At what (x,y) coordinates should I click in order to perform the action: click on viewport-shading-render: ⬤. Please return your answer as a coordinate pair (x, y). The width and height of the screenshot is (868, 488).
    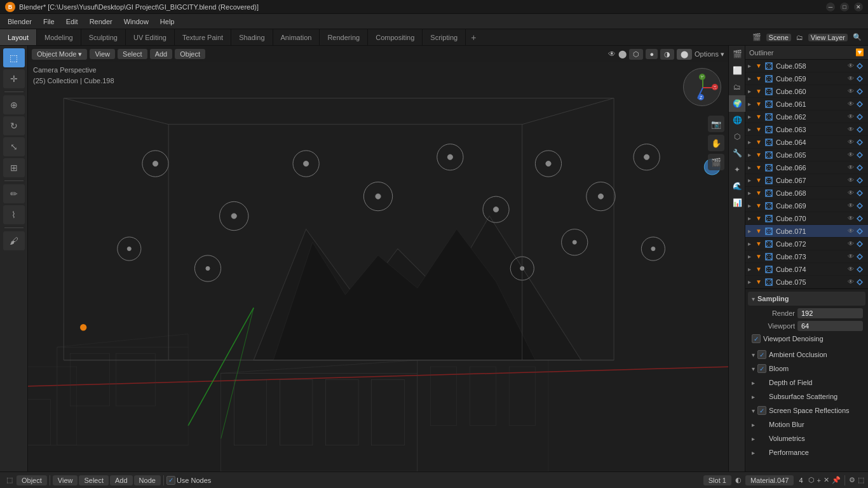
    Looking at the image, I should click on (684, 55).